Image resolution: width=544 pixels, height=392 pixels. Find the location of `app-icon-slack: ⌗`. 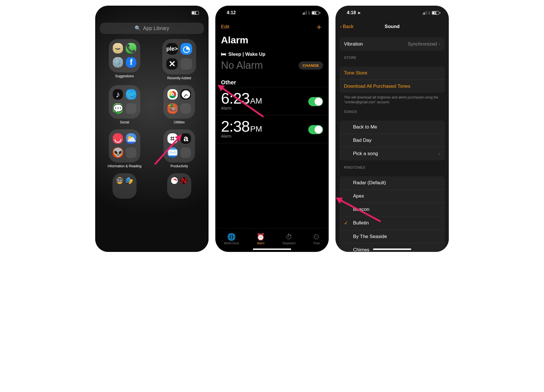

app-icon-slack: ⌗ is located at coordinates (173, 139).